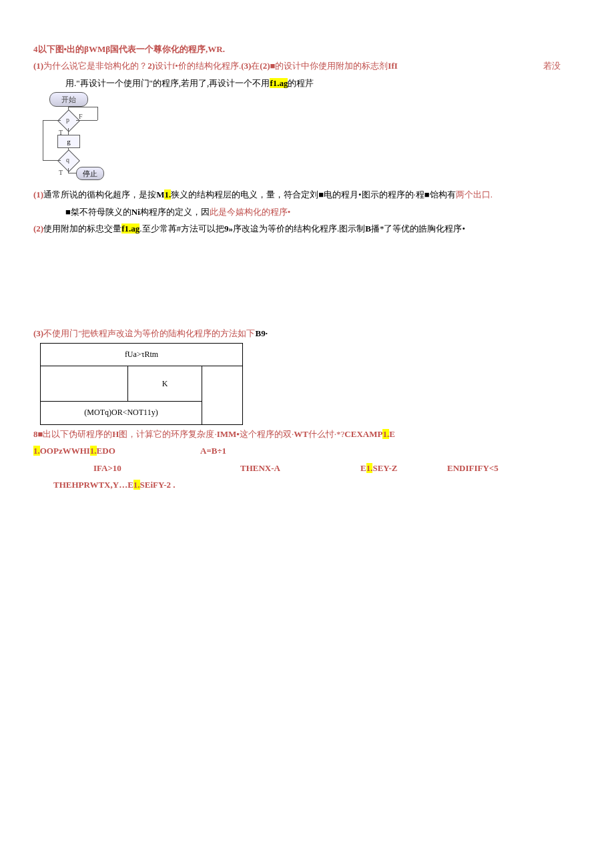 The height and width of the screenshot is (868, 614). What do you see at coordinates (175, 212) in the screenshot?
I see `ans1-l2-c: 构程序的定义，因` at bounding box center [175, 212].